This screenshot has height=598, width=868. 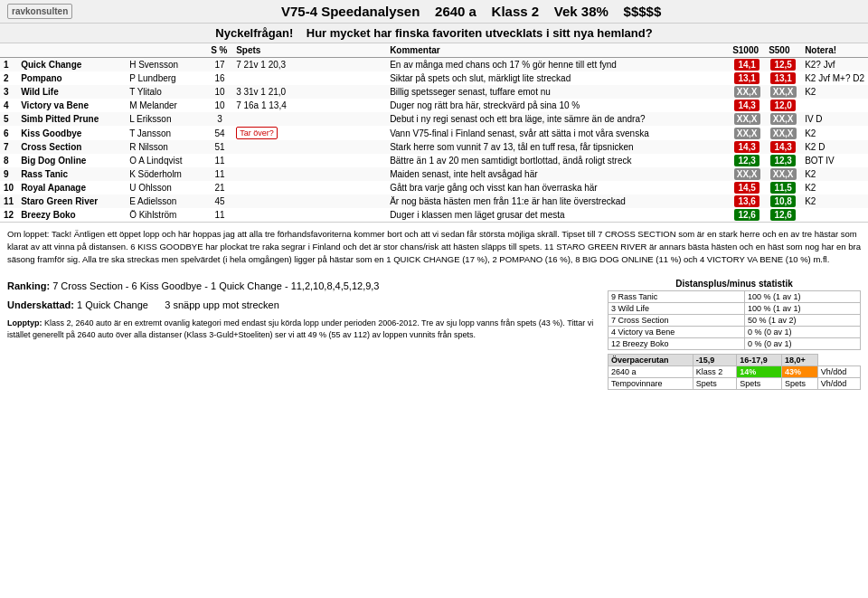 What do you see at coordinates (760, 384) in the screenshot?
I see `bb-v2: Spets` at bounding box center [760, 384].